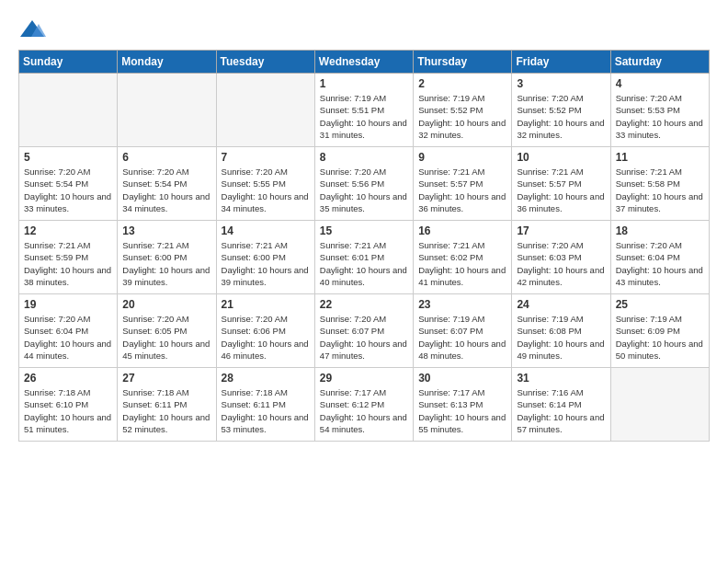 The width and height of the screenshot is (728, 563). What do you see at coordinates (462, 304) in the screenshot?
I see `day-number: 23` at bounding box center [462, 304].